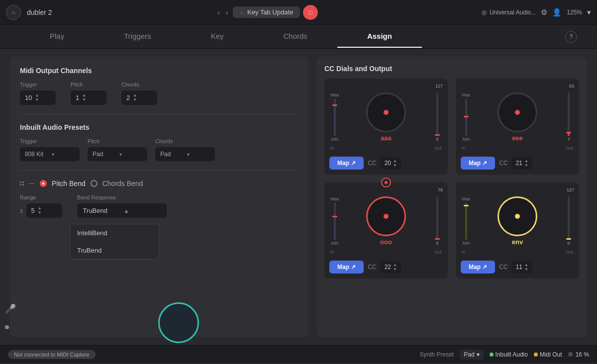 The height and width of the screenshot is (364, 597). I want to click on env-cc-input: 11 ▲ ▼, so click(522, 268).